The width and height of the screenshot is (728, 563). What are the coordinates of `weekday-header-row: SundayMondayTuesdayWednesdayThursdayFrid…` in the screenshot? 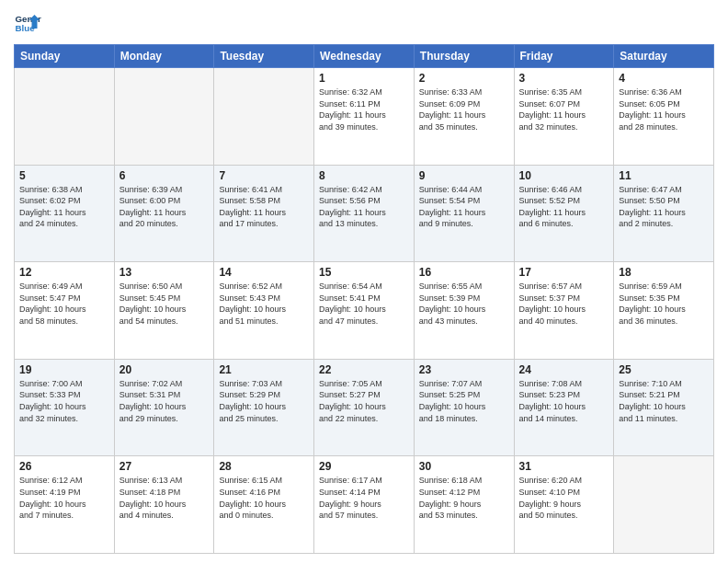 It's located at (364, 57).